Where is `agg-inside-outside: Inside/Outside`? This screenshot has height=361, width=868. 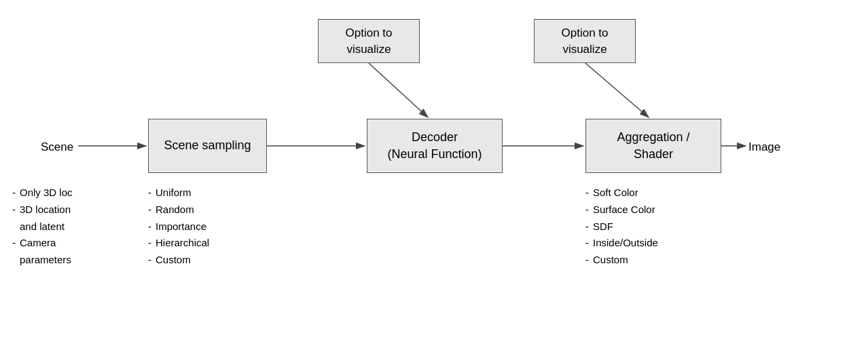 agg-inside-outside: Inside/Outside is located at coordinates (626, 243).